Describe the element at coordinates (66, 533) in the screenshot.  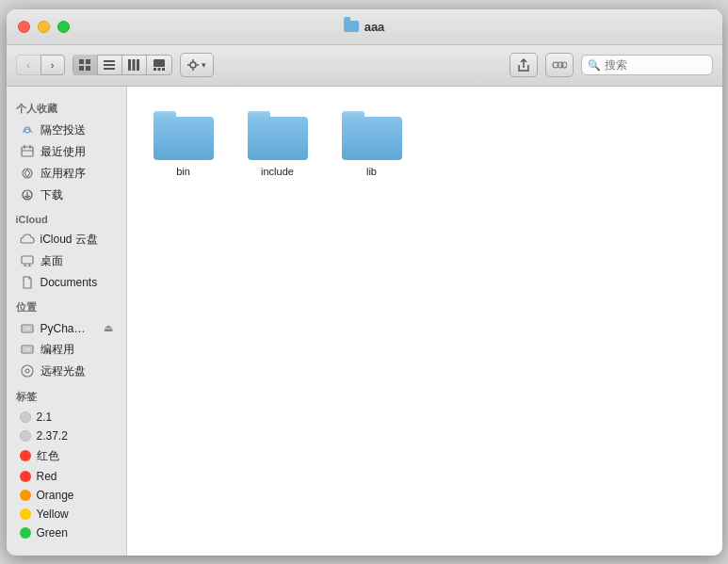
I see `sidebar-item-tag-green: Green` at that location.